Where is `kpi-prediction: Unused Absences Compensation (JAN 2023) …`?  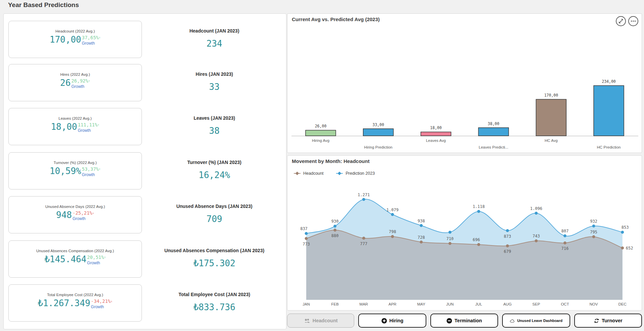
kpi-prediction: Unused Absences Compensation (JAN 2023) … is located at coordinates (214, 259).